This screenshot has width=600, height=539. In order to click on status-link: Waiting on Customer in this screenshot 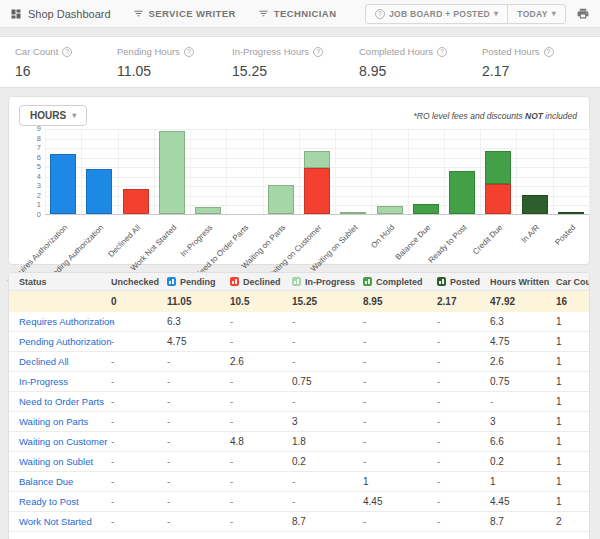, I will do `click(60, 442)`.